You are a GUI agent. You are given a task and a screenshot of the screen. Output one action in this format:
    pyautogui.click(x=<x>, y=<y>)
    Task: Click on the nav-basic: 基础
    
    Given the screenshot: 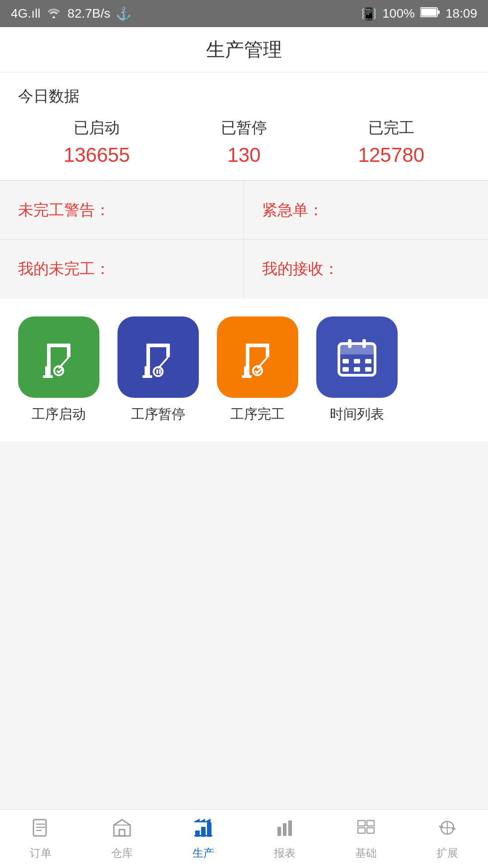 What is the action you would take?
    pyautogui.click(x=366, y=839)
    